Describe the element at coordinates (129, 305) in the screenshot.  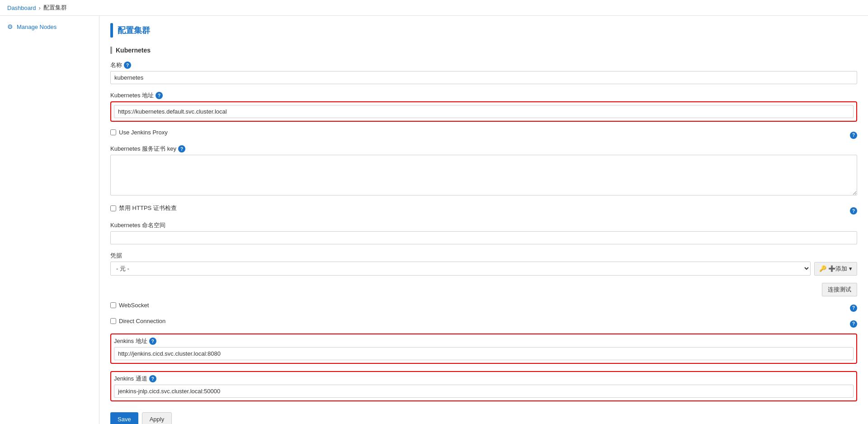
I see `websocket-checkbox-row: WebSocket` at that location.